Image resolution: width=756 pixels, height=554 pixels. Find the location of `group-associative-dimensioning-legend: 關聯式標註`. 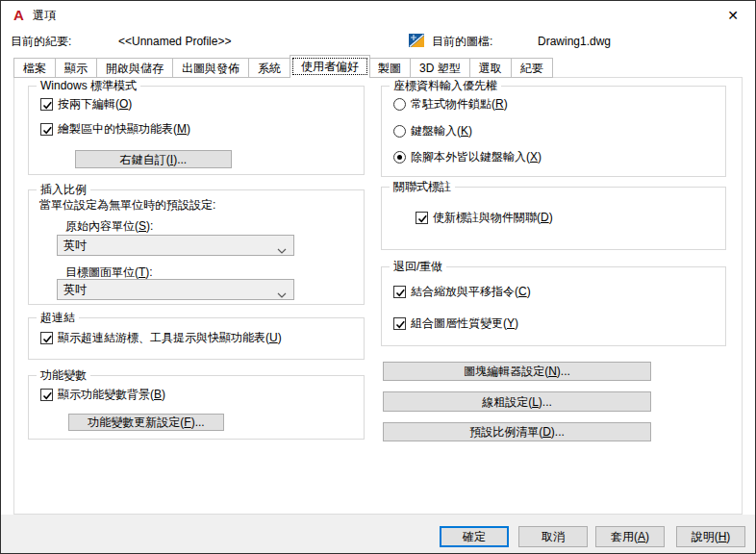

group-associative-dimensioning-legend: 關聯式標註 is located at coordinates (422, 187).